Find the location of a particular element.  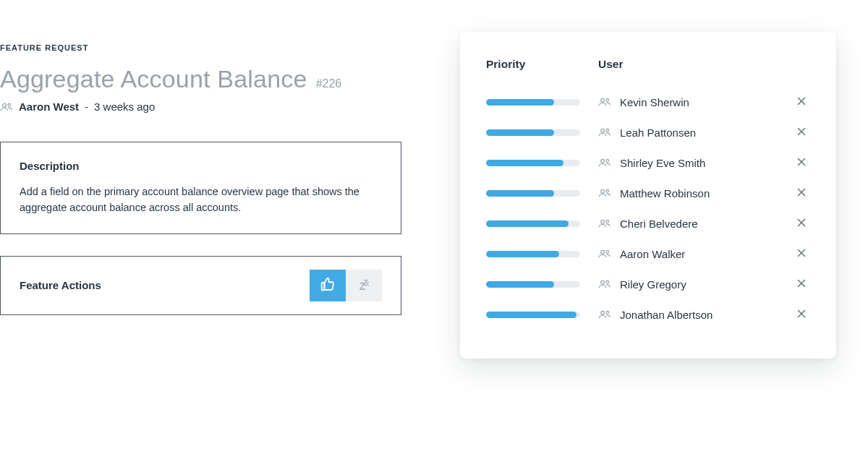

user-name: Kevin Sherwin is located at coordinates (655, 103).